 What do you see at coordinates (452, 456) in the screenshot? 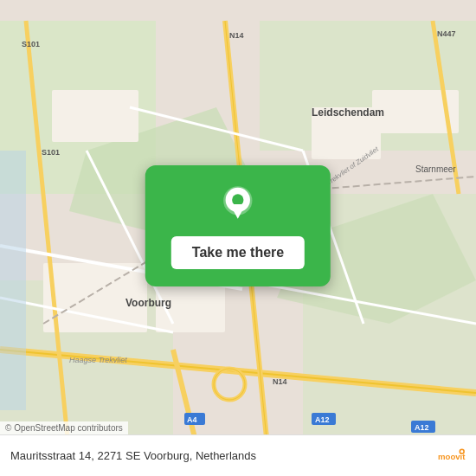
I see `moovit-logo: moovit` at bounding box center [452, 456].